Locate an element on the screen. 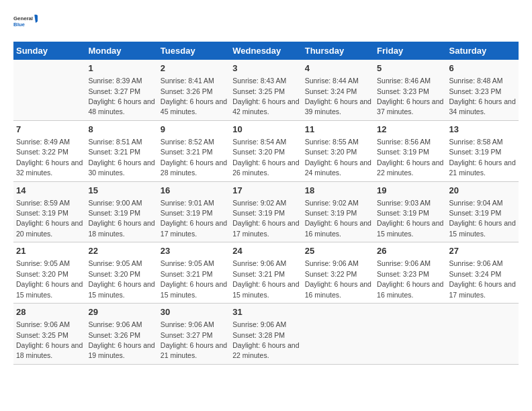 This screenshot has width=532, height=411. daylight: Daylight: 6 hours and 30 minutes. is located at coordinates (121, 168).